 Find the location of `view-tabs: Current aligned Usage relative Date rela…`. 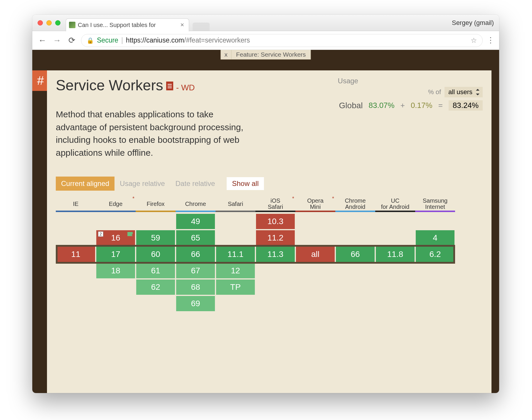

view-tabs: Current aligned Usage relative Date rela… is located at coordinates (269, 184).